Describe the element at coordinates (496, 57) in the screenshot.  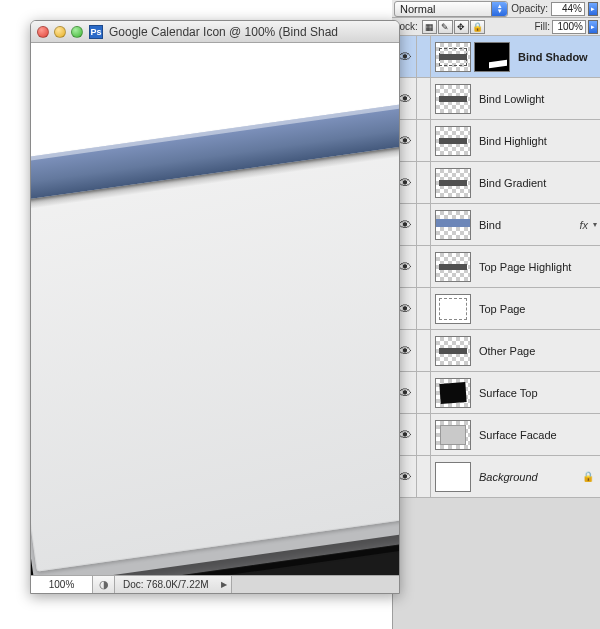
I see `layer-row: 👁 Bind Shadow` at that location.